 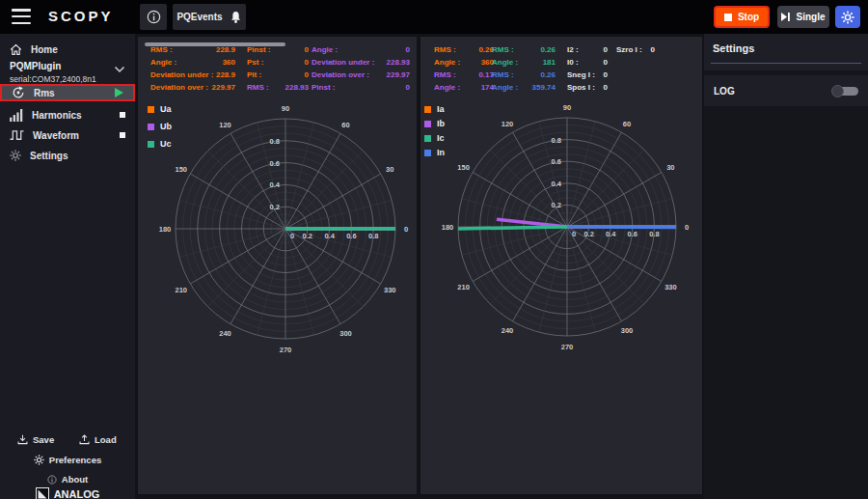 What do you see at coordinates (733, 48) in the screenshot?
I see `settings-title: Settings` at bounding box center [733, 48].